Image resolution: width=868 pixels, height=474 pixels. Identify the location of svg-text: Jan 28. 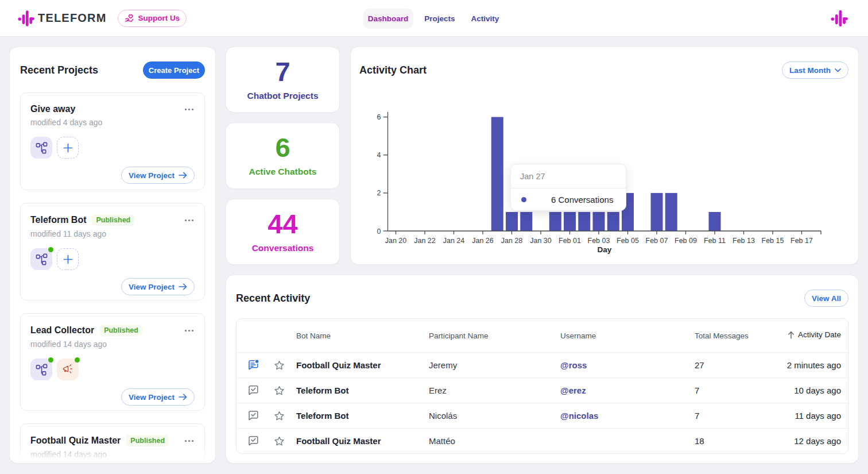
(512, 241).